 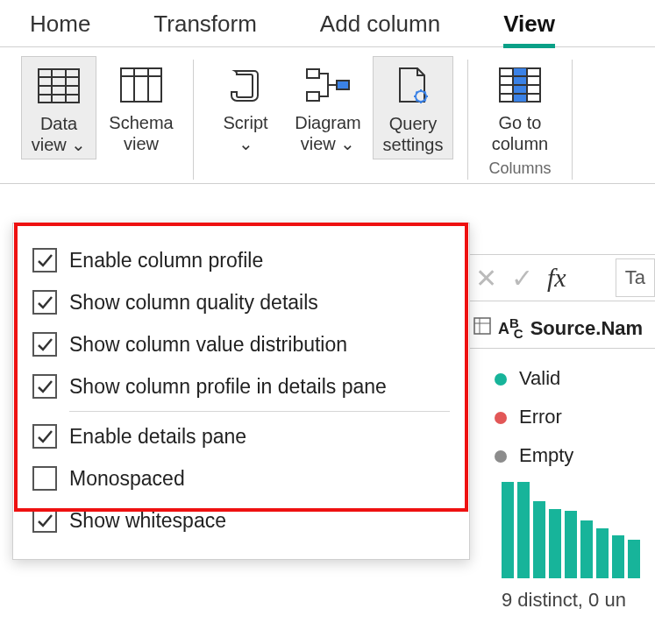 I want to click on cancel-formula-icon: ✕, so click(x=486, y=279).